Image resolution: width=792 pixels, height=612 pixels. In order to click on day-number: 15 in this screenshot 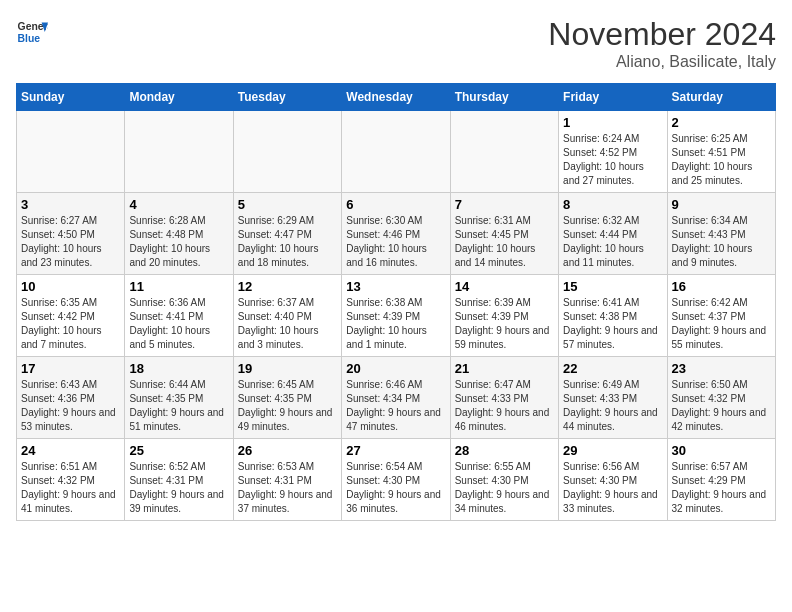, I will do `click(612, 286)`.